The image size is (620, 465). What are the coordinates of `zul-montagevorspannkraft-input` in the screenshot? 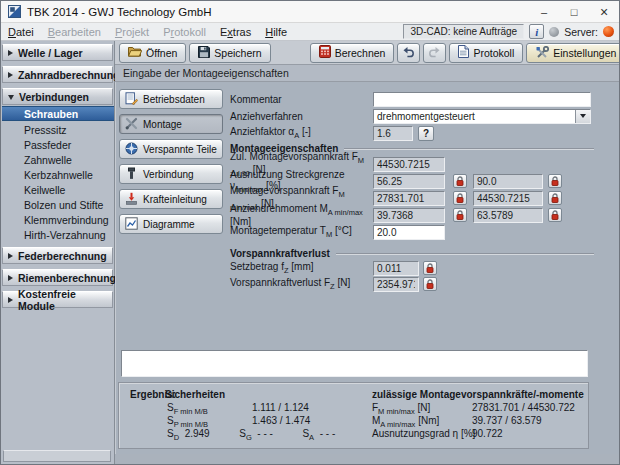 It's located at (409, 164).